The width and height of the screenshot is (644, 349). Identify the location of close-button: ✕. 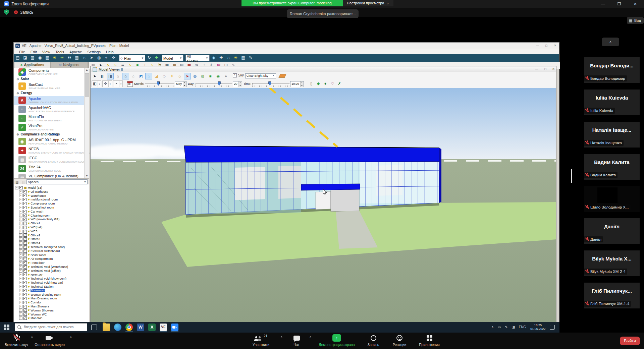
(635, 4).